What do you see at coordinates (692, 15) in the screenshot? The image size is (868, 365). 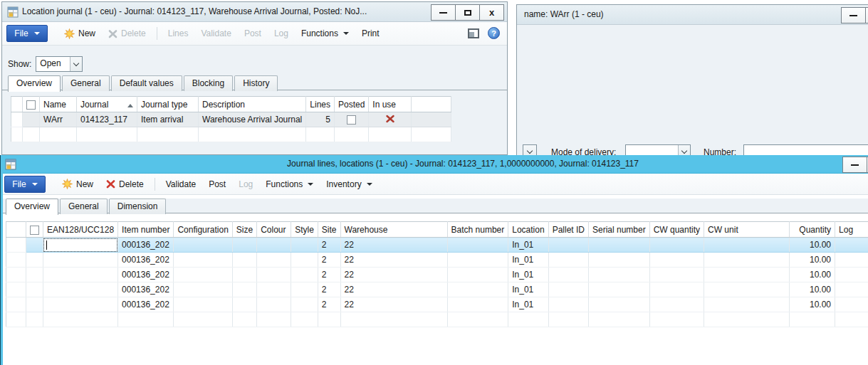 I see `name-form-titlebar: name: WArr (1 - ceu)` at bounding box center [692, 15].